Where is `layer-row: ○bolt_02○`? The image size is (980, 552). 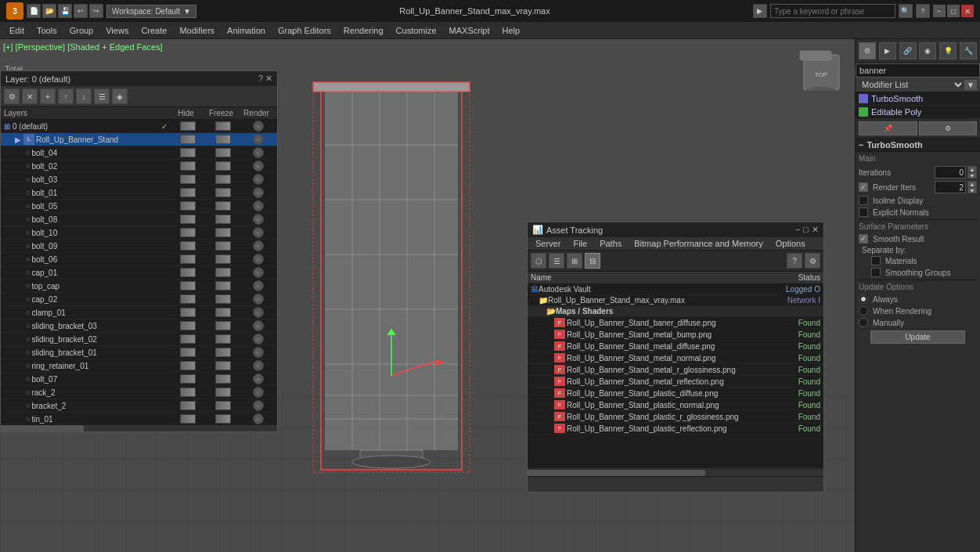 layer-row: ○bolt_02○ is located at coordinates (139, 166).